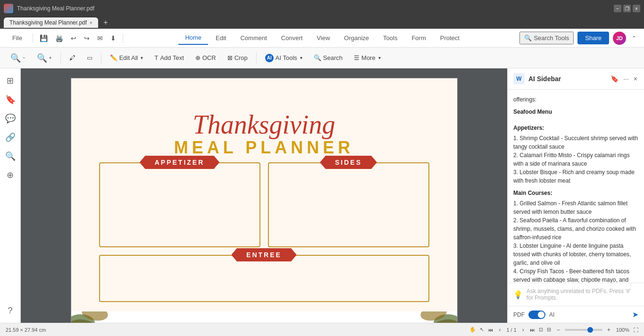 The width and height of the screenshot is (644, 336). Describe the element at coordinates (25, 330) in the screenshot. I see `page-dimensions: 21.59 × 27.94 cm` at that location.